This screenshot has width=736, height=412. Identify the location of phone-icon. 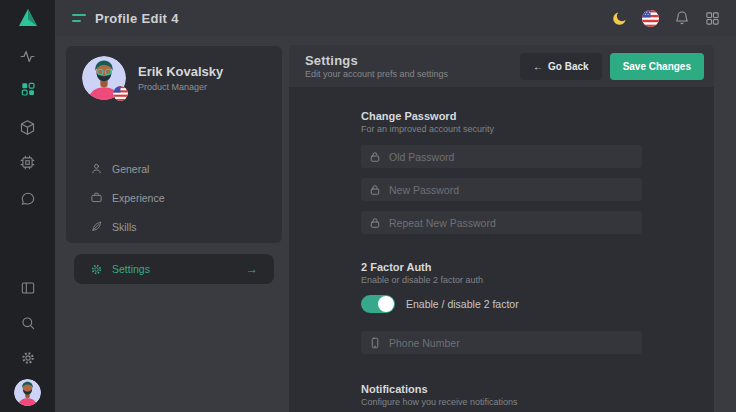
(375, 343).